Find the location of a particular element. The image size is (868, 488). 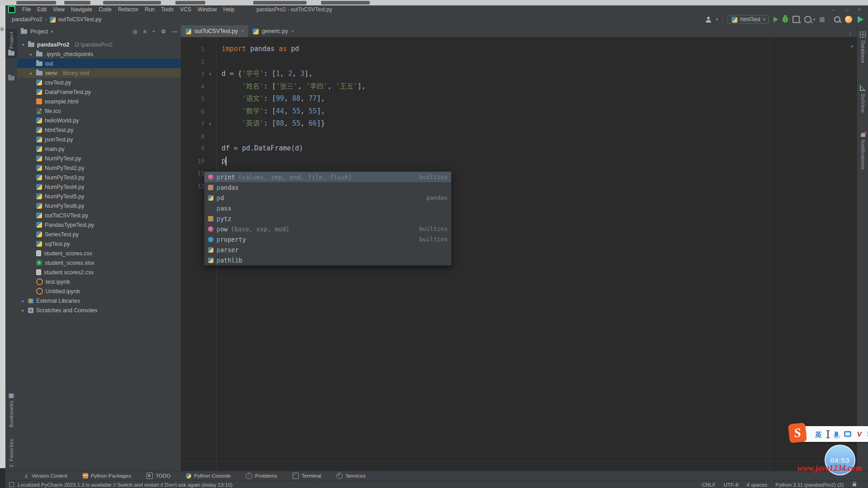

status-message: Localized PyCharm 2023.1.3 is available … is located at coordinates (119, 485).